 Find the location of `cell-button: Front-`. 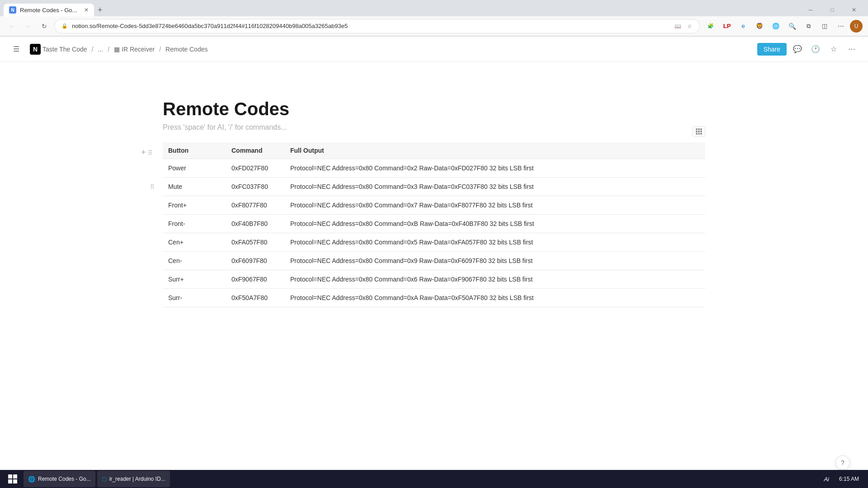

cell-button: Front- is located at coordinates (194, 224).